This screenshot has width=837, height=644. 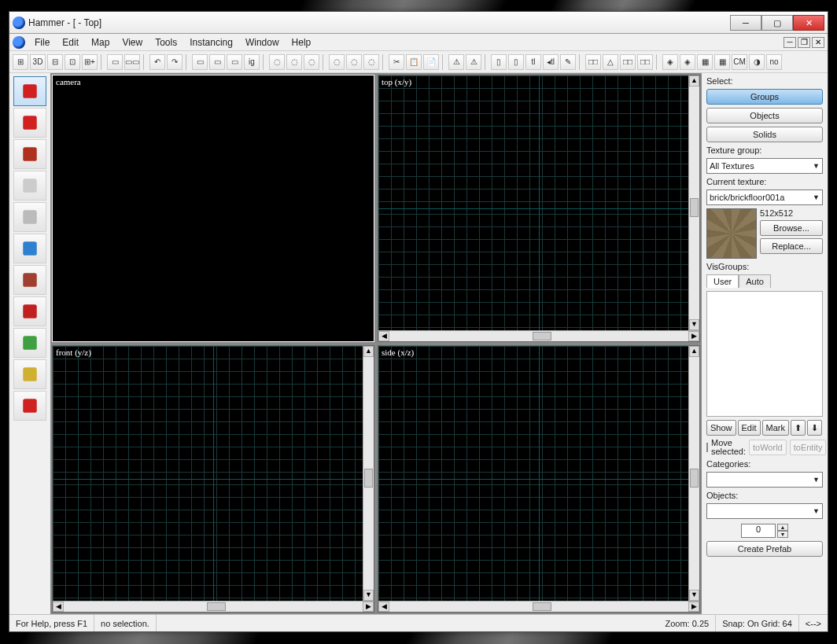 I want to click on toolbar-button-12: ▭, so click(x=200, y=62).